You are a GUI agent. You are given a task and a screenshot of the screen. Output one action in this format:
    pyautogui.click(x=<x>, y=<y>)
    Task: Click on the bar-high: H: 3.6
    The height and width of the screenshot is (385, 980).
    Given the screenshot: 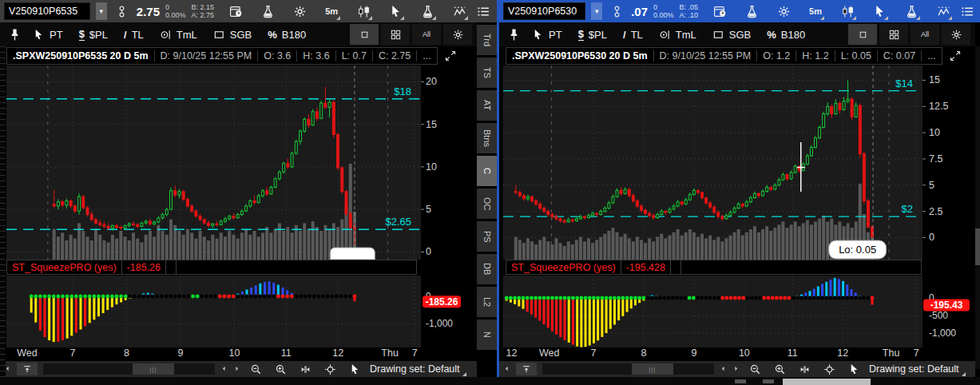 What is the action you would take?
    pyautogui.click(x=316, y=56)
    